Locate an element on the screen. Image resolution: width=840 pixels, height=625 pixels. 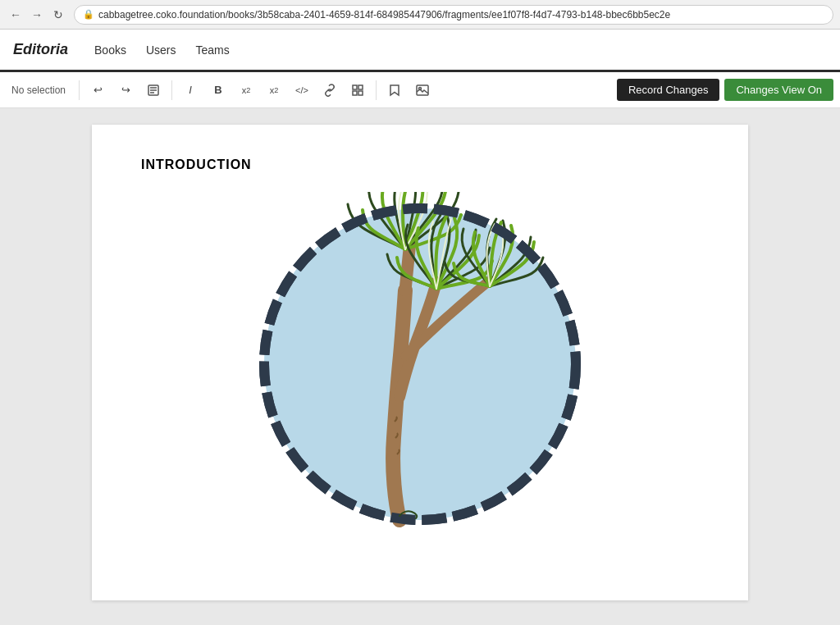
url-text: cabbagetree.coko.foundation/books/3b58ca… is located at coordinates (384, 15).